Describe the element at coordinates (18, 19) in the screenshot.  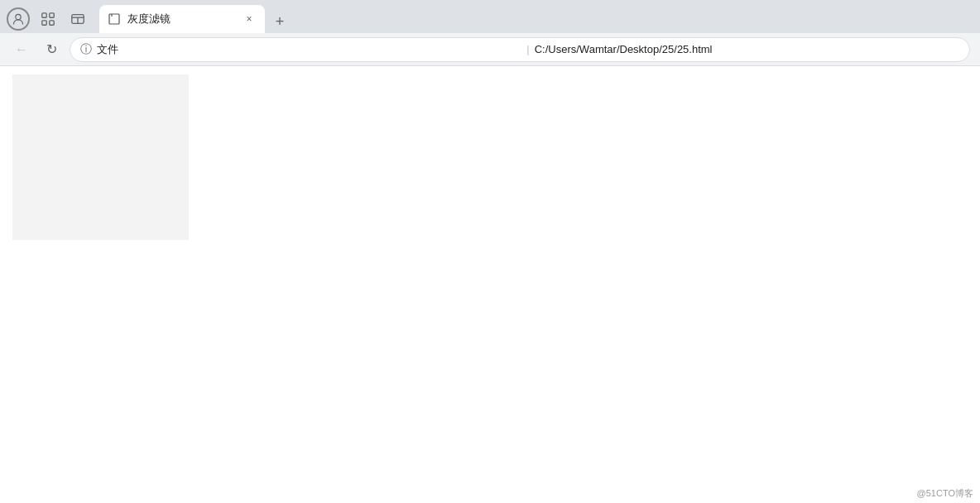
I see `profile-icon` at that location.